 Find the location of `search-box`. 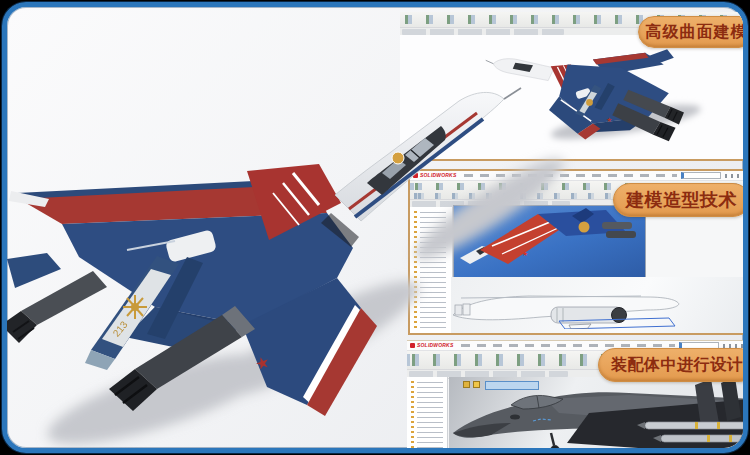

search-box is located at coordinates (701, 176).